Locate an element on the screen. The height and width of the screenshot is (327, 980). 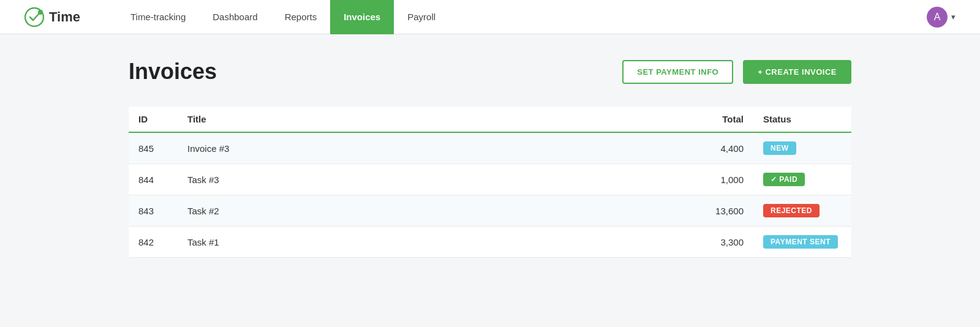
table-row: 842Task #13,300PAYMENT SENT is located at coordinates (490, 242).